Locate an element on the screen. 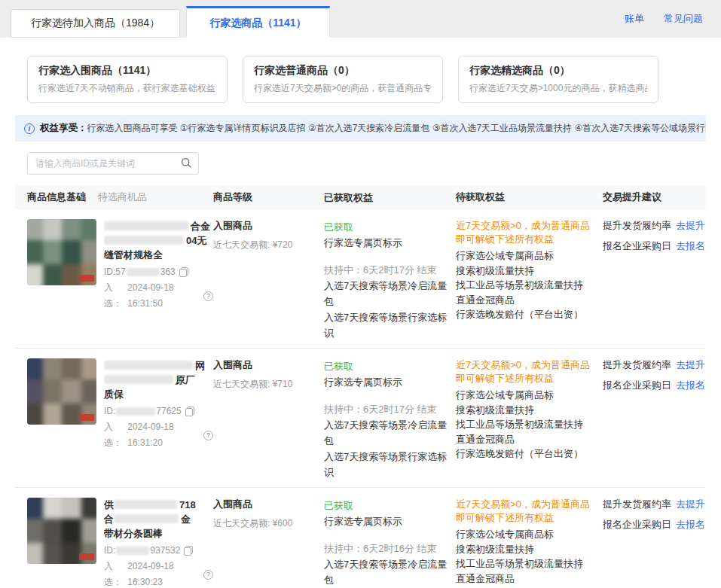 The width and height of the screenshot is (721, 588). pending-benefit-item: 行家选公域专属商品标 is located at coordinates (526, 256).